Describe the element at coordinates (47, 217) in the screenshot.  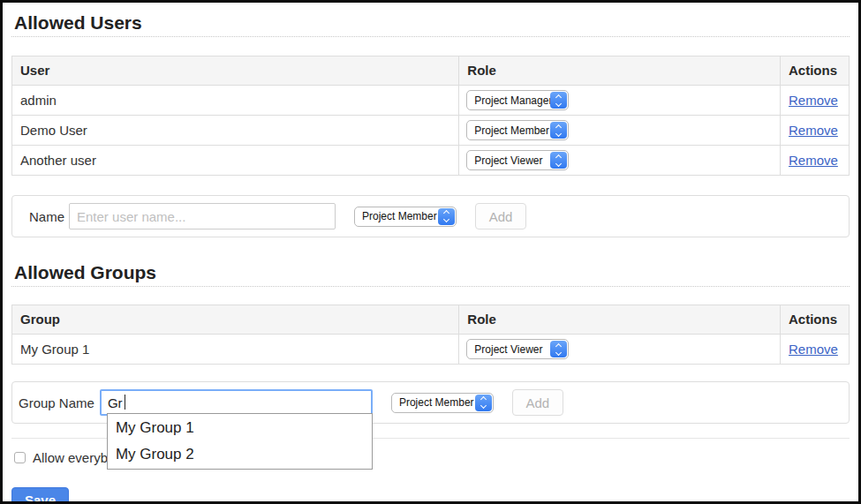
I see `user-name-label: Name` at that location.